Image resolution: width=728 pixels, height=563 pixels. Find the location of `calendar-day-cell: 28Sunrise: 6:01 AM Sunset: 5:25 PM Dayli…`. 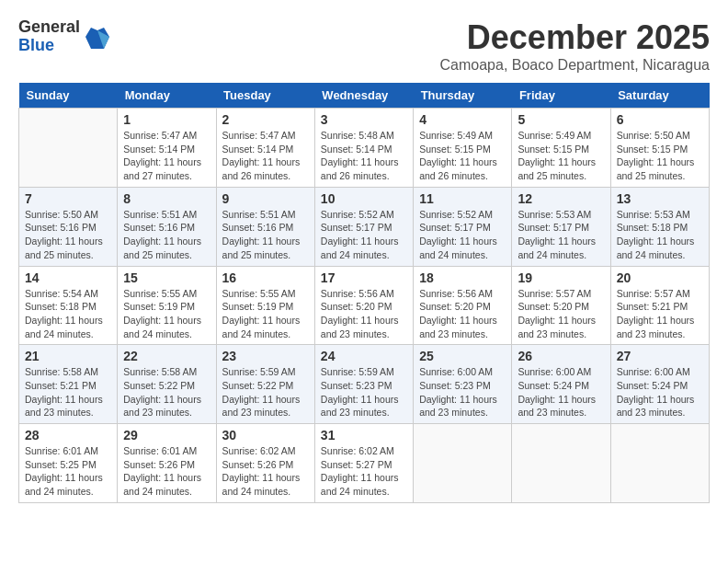

calendar-day-cell: 28Sunrise: 6:01 AM Sunset: 5:25 PM Dayli… is located at coordinates (68, 464).